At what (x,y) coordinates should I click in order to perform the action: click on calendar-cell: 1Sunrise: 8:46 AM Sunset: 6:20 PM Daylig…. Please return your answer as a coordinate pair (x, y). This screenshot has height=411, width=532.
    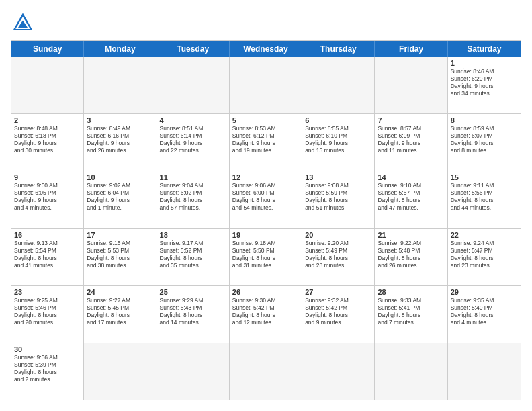
    Looking at the image, I should click on (484, 85).